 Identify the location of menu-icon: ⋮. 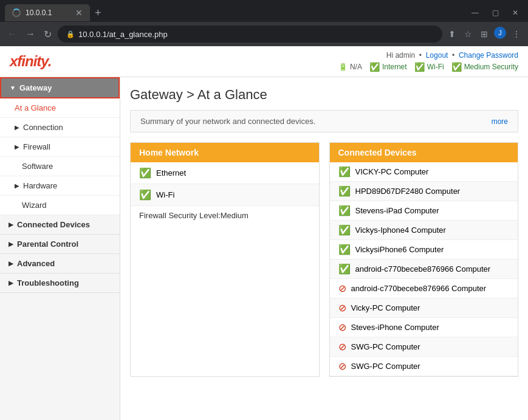
(516, 34).